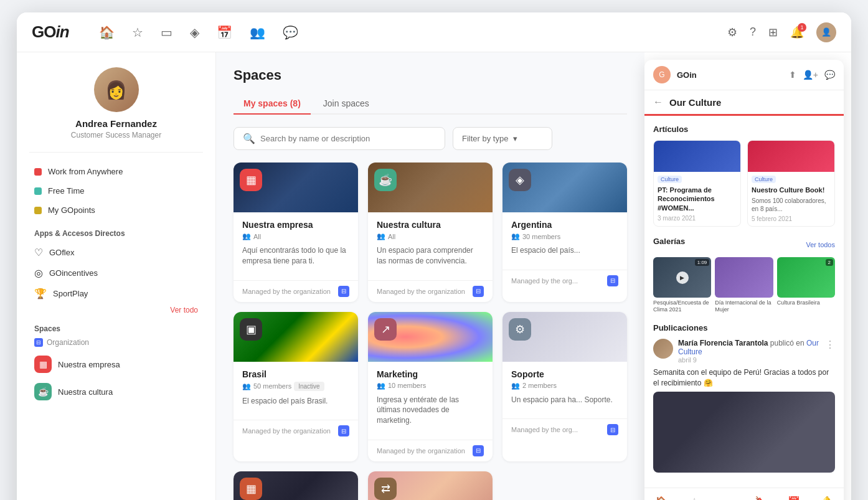 Image resolution: width=868 pixels, height=500 pixels. What do you see at coordinates (344, 291) in the screenshot?
I see `managed-icon-empresa: ⊟` at bounding box center [344, 291].